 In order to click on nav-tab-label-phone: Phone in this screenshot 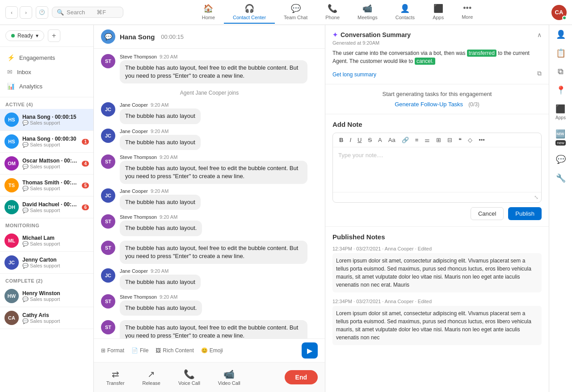, I will do `click(332, 17)`.